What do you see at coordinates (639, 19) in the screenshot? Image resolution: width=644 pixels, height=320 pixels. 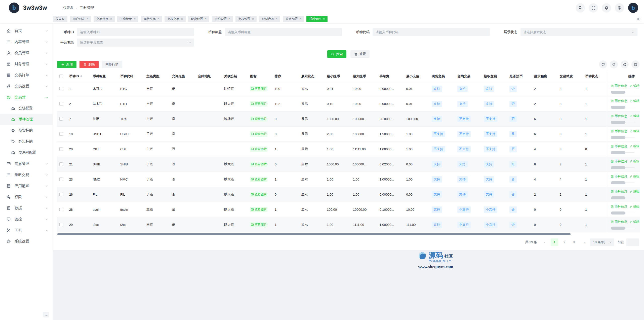 I see `tab-list-button` at bounding box center [639, 19].